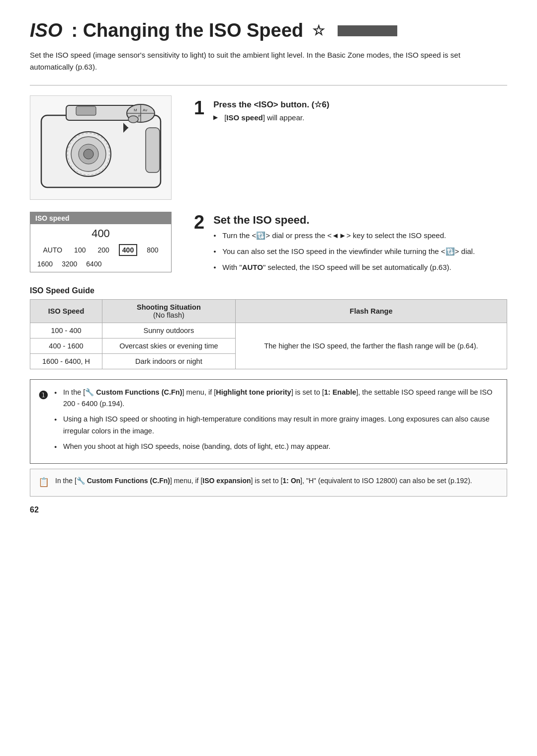  What do you see at coordinates (199, 222) in the screenshot?
I see `step2-number: 2` at bounding box center [199, 222].